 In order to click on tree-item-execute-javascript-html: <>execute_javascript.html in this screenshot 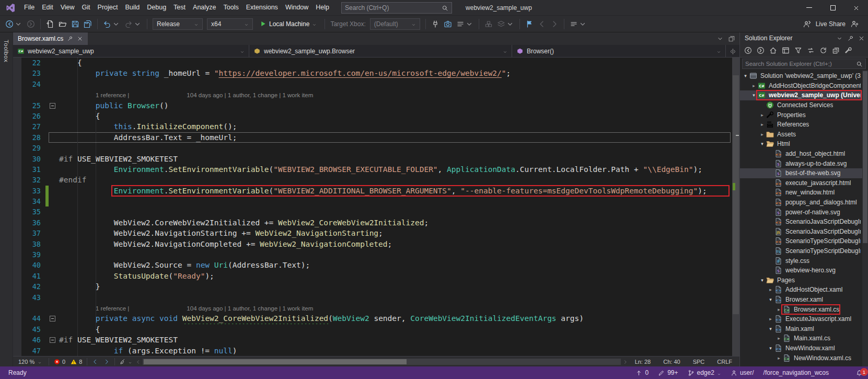, I will do `click(804, 183)`.